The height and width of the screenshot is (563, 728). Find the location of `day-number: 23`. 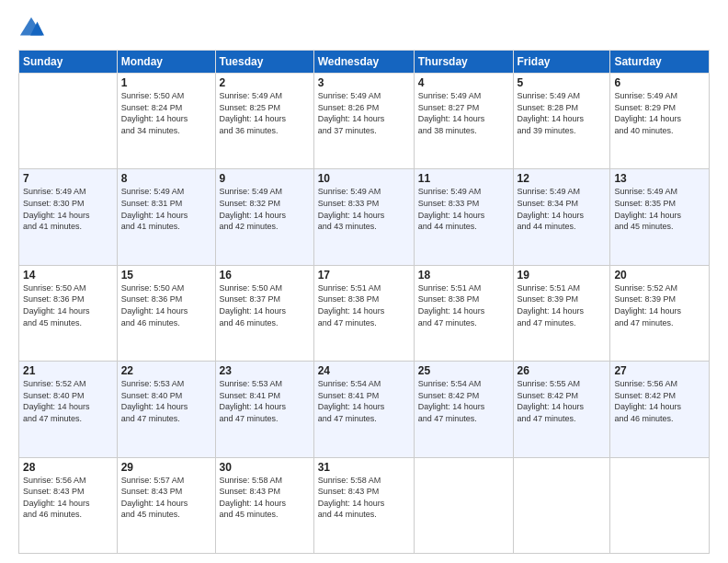

day-number: 23 is located at coordinates (265, 371).